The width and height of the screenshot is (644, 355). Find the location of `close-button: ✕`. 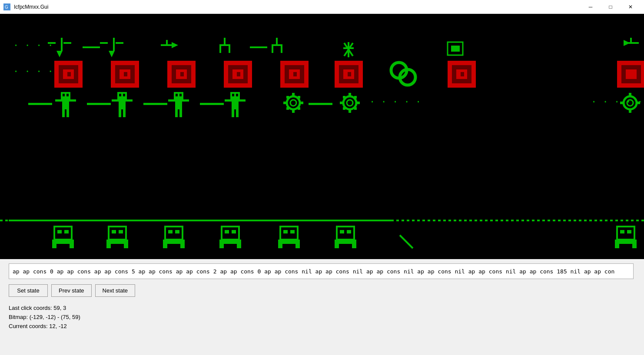

close-button: ✕ is located at coordinates (631, 7).